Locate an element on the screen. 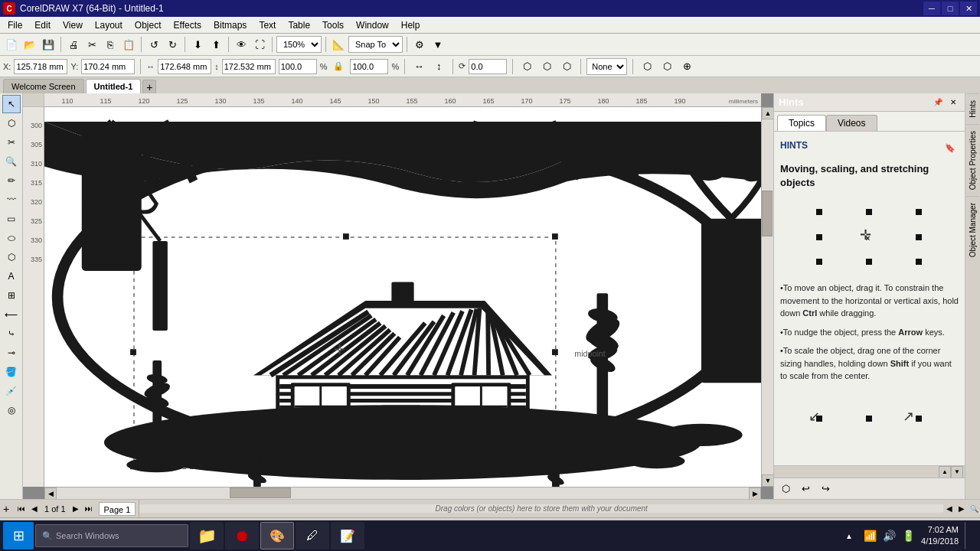 The image size is (980, 551). color-bar-left: ◀ is located at coordinates (949, 509).